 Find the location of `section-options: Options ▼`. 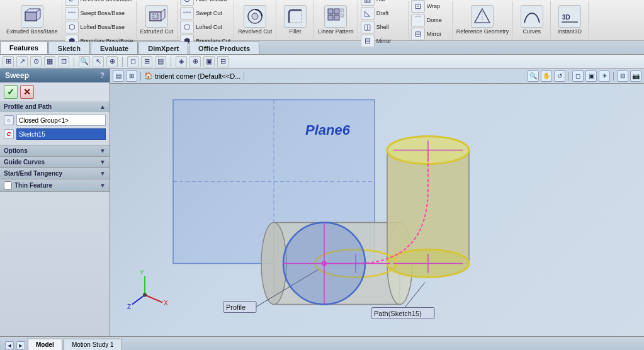

section-options: Options ▼ is located at coordinates (55, 151).